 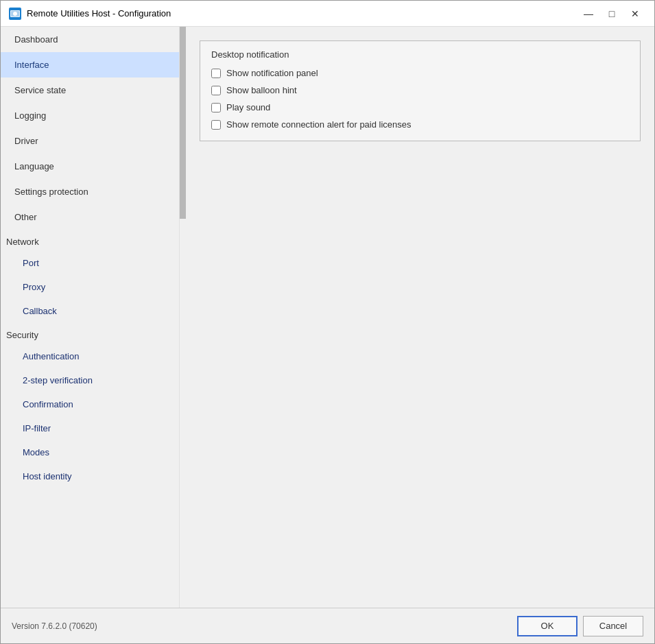 I want to click on close-button: ✕, so click(x=635, y=14).